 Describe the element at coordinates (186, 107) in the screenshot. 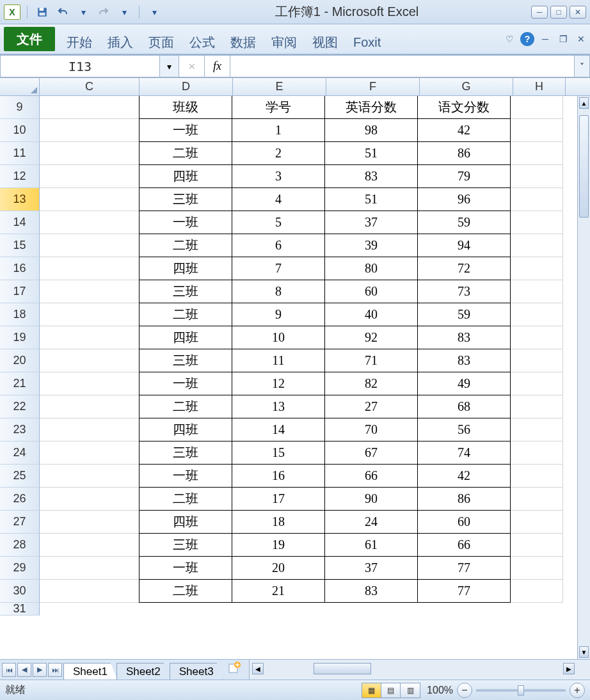

I see `cell-D9: 班级` at that location.